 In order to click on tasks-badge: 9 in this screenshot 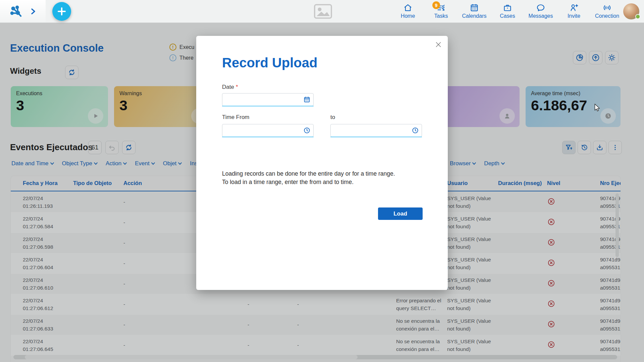, I will do `click(436, 5)`.